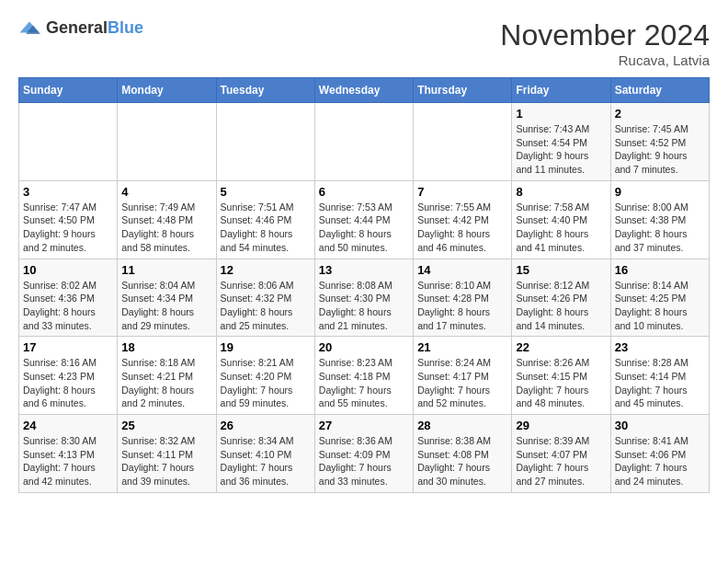  I want to click on logo-blue: Blue, so click(125, 28).